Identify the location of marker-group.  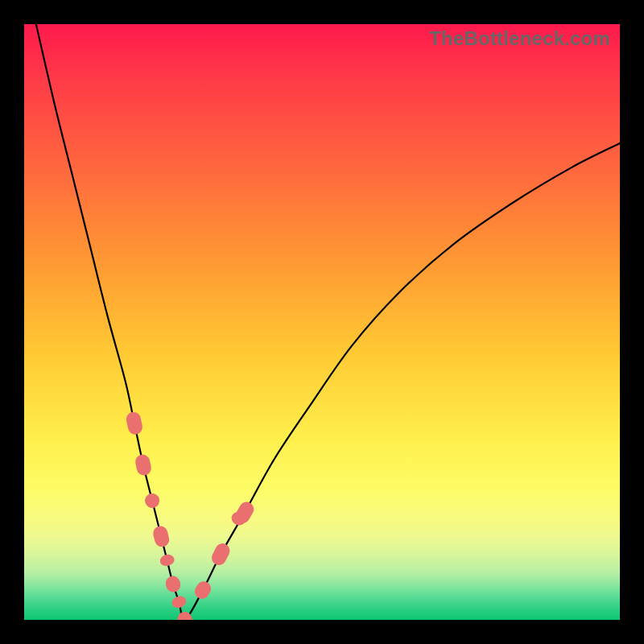
(190, 515).